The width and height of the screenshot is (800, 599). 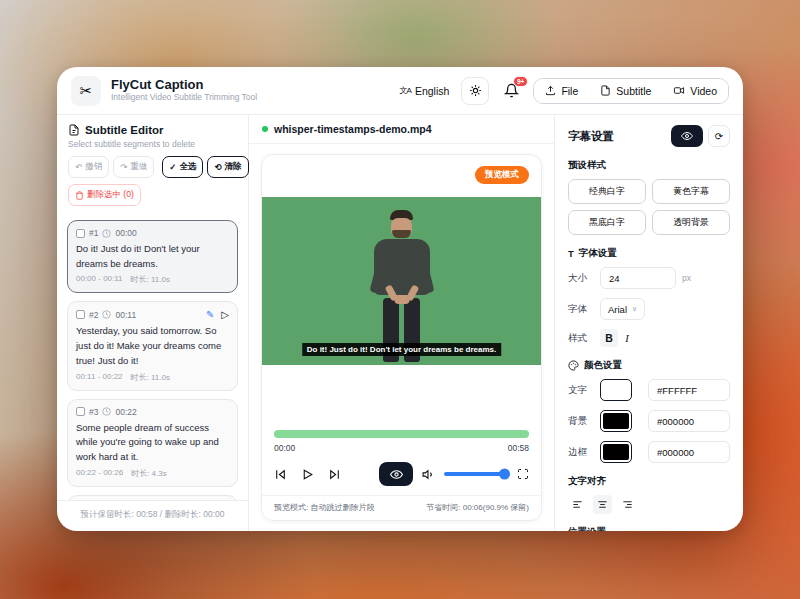 What do you see at coordinates (638, 278) in the screenshot?
I see `font-size-input` at bounding box center [638, 278].